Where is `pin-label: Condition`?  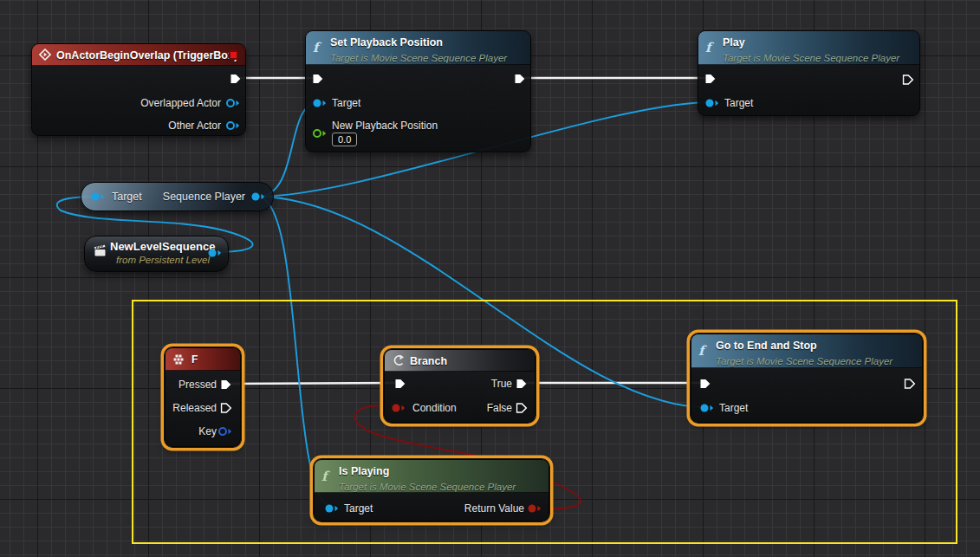 pin-label: Condition is located at coordinates (435, 408).